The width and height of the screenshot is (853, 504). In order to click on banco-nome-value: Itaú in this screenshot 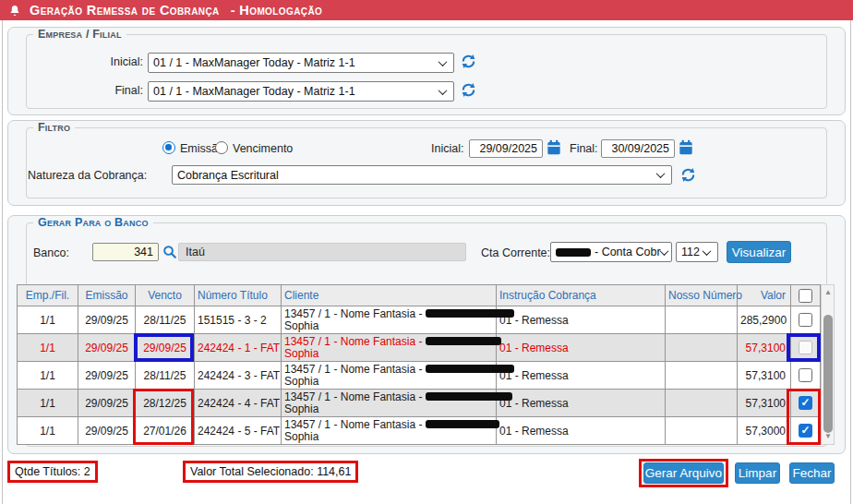, I will do `click(196, 252)`.